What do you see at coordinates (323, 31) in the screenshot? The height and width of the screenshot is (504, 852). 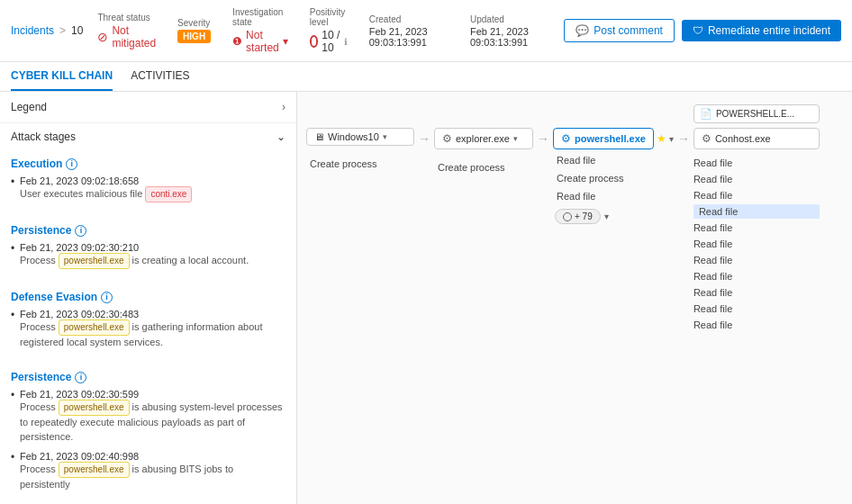 I see `meta-section: Threat status ⊘ Not mitigated Severity H…` at bounding box center [323, 31].